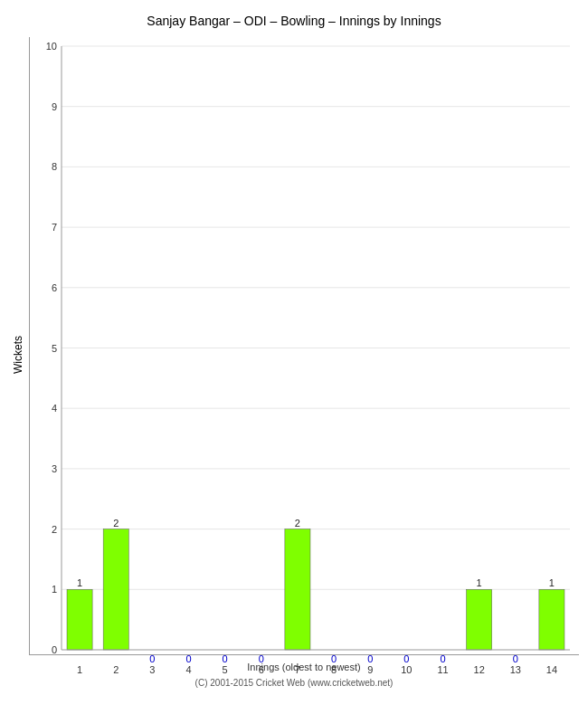 This screenshot has width=588, height=724. Describe the element at coordinates (479, 670) in the screenshot. I see `svg-text: 12` at that location.